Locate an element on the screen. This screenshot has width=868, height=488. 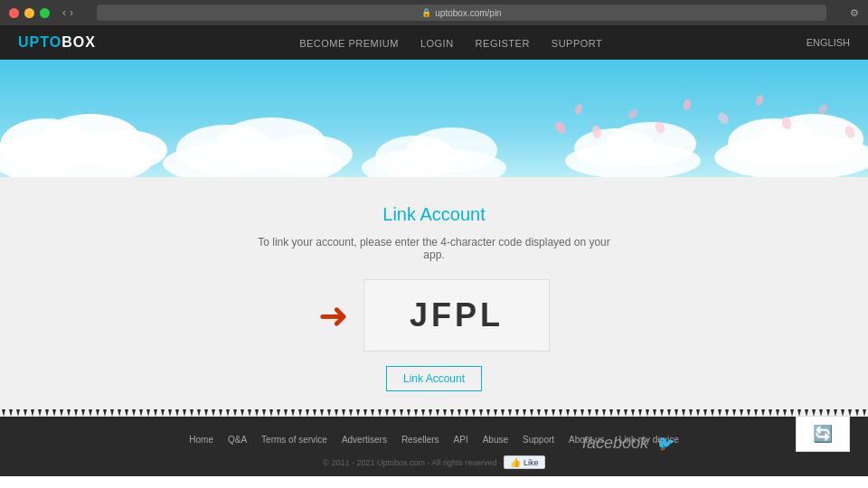
nav-support: SUPPORT is located at coordinates (577, 43).